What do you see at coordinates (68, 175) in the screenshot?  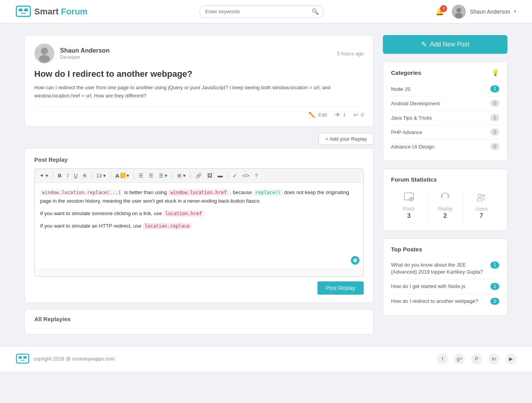 I see `toolbar-italic: I` at bounding box center [68, 175].